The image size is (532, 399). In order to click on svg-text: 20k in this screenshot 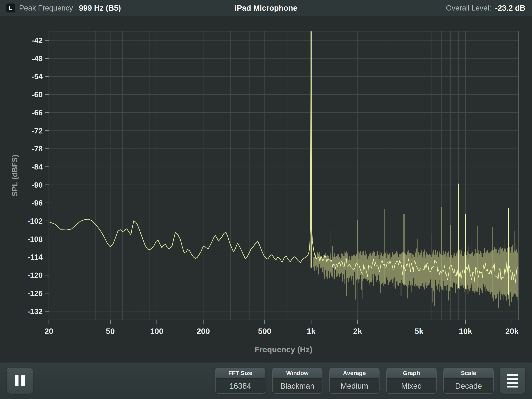, I will do `click(512, 331)`.